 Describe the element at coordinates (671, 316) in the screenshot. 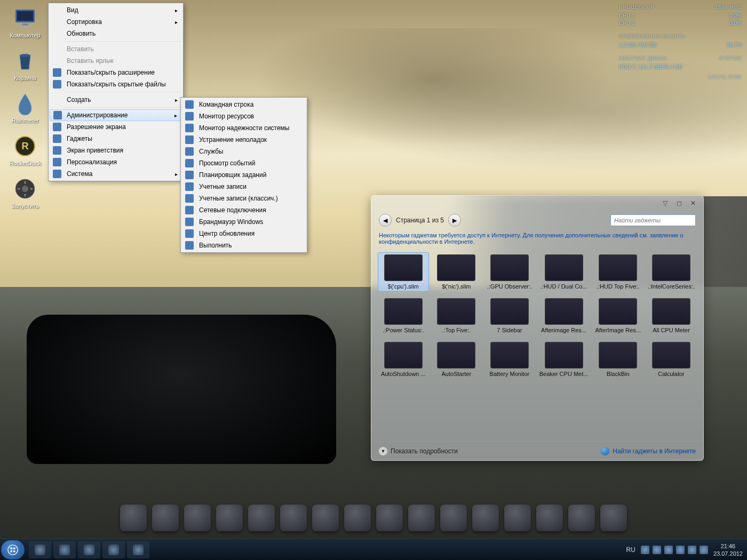

I see `gadget-item: All CPU Meter` at that location.